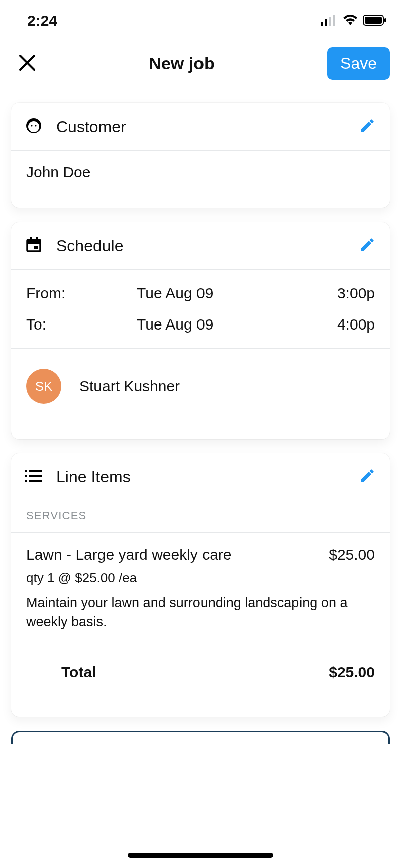  I want to click on person-icon, so click(34, 127).